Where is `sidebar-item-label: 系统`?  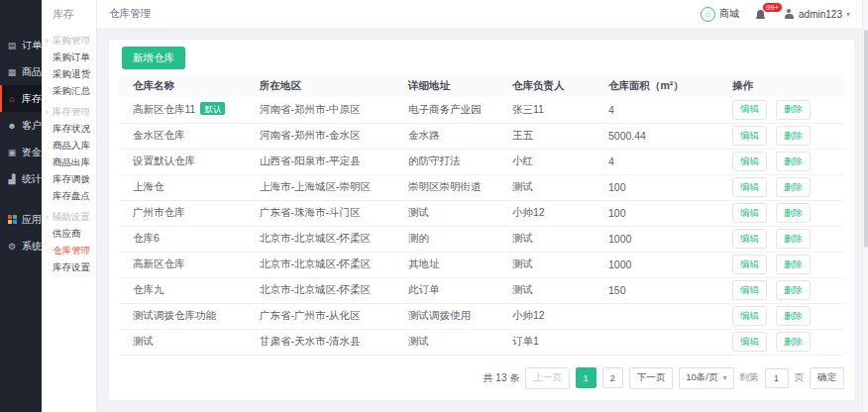 sidebar-item-label: 系统 is located at coordinates (32, 247).